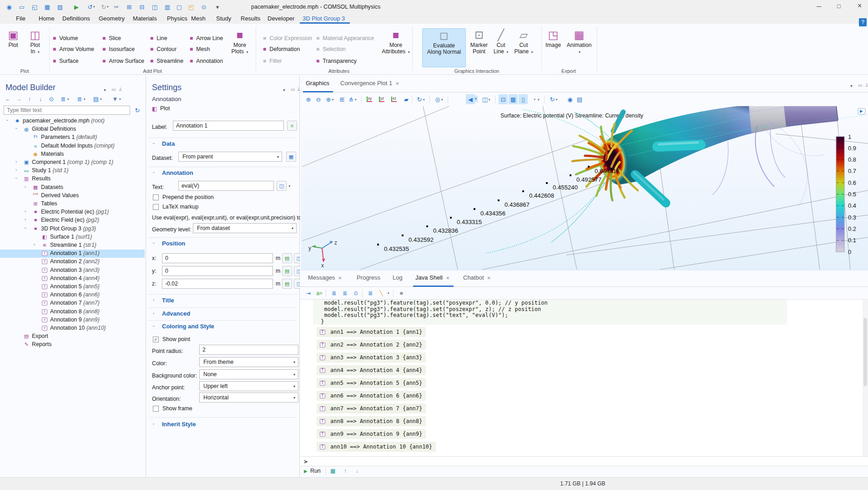  Describe the element at coordinates (72, 345) in the screenshot. I see `tree-item-reports: ✎Reports` at that location.